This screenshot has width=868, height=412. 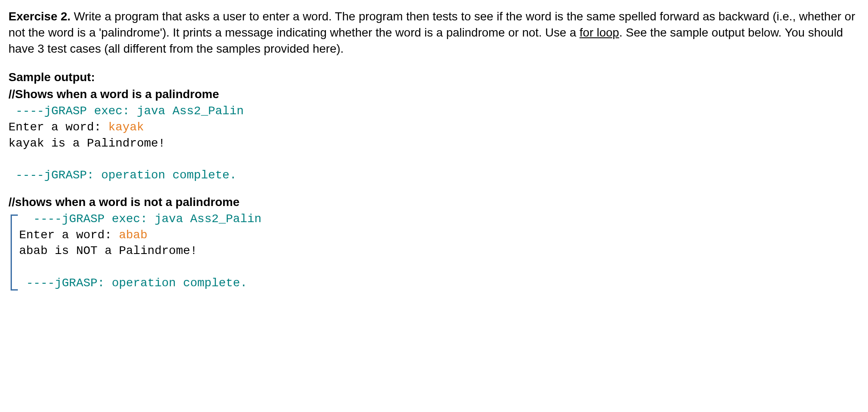 I want to click on case1-complete-text: jGRASP: operation complete., so click(x=140, y=175).